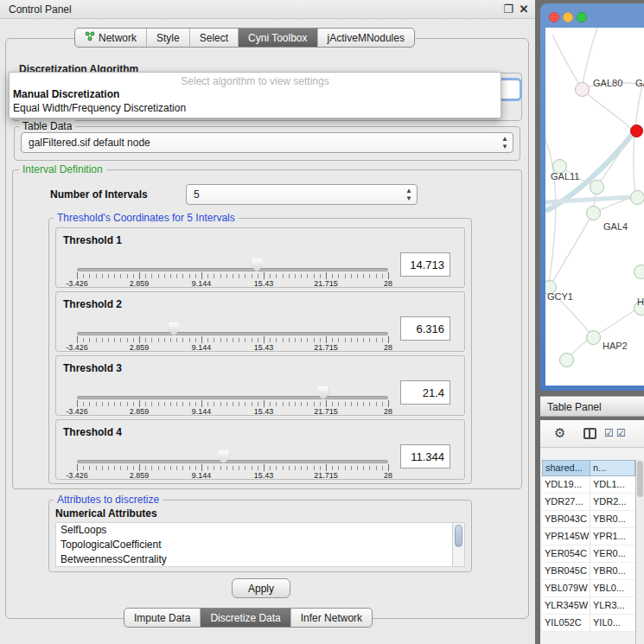 Image resolution: width=644 pixels, height=644 pixels. Describe the element at coordinates (163, 617) in the screenshot. I see `tab-impute-data: Impute Data` at that location.